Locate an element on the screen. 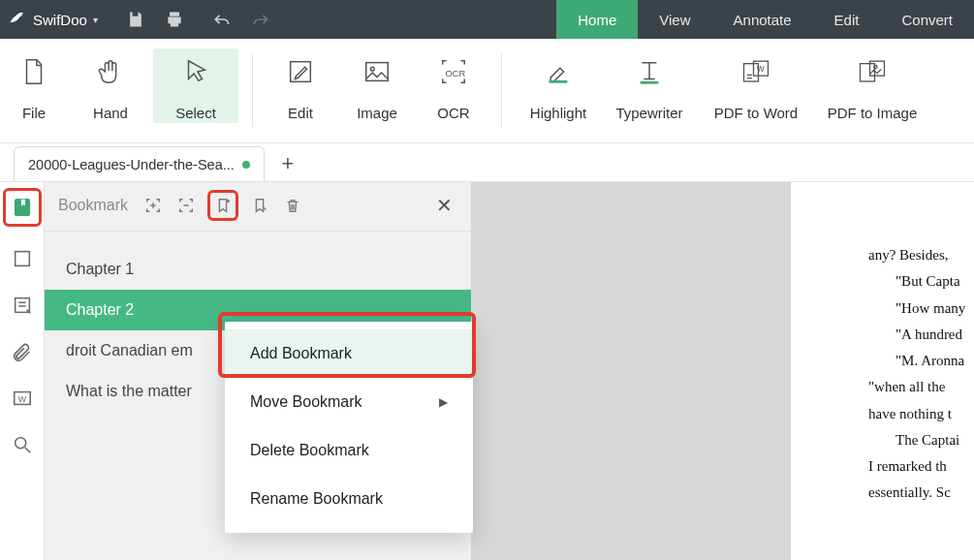 The width and height of the screenshot is (974, 560). bird-logo-icon is located at coordinates (17, 19).